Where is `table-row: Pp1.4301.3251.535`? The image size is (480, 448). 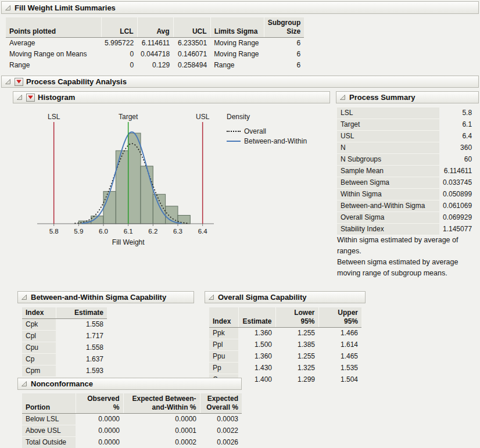
table-row: Pp1.4301.3251.535 is located at coordinates (285, 368).